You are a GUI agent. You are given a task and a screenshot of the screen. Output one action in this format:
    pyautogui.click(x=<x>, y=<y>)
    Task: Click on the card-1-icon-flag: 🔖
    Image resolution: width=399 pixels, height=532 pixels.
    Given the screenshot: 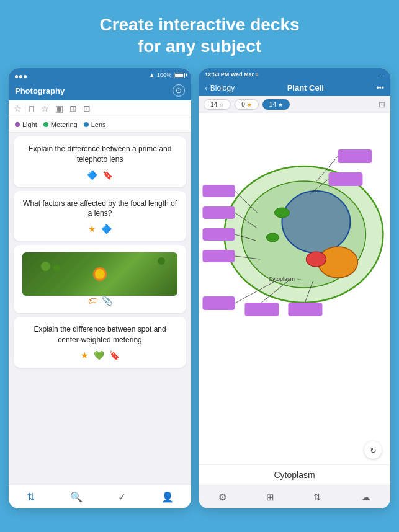 What is the action you would take?
    pyautogui.click(x=108, y=175)
    